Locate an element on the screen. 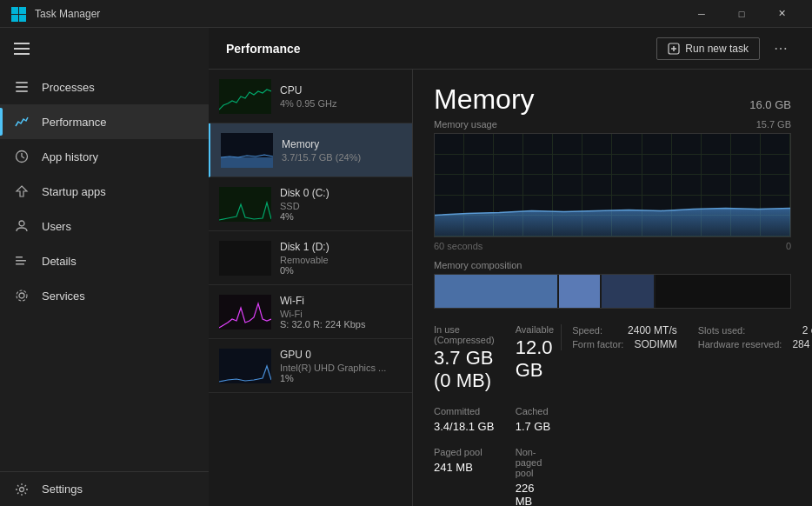  minimize-button: ─ is located at coordinates (702, 14).